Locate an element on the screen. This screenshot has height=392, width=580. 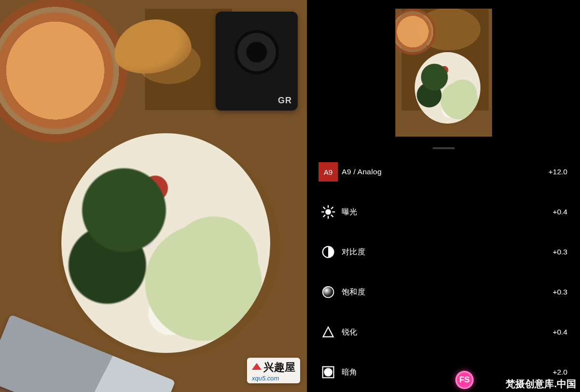
row-exposure: 曝光 +0.4 is located at coordinates (444, 211).